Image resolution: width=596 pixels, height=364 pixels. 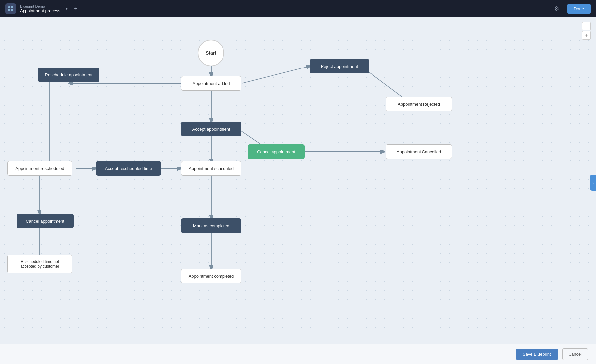 I want to click on rescheduled-not-accepted-node: Rescheduled time not accepted by custome…, so click(x=40, y=264).